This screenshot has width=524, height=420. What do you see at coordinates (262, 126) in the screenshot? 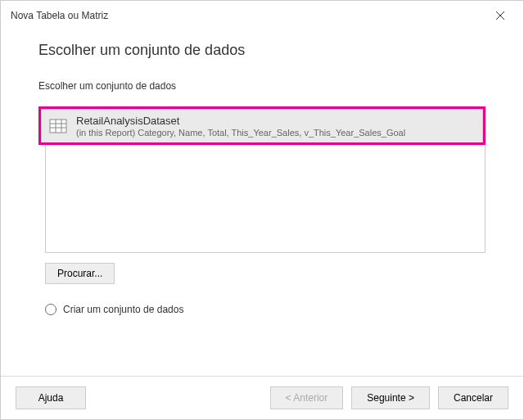
I see `dataset-item: RetailAnalysisDataset (in this Report) C…` at bounding box center [262, 126].